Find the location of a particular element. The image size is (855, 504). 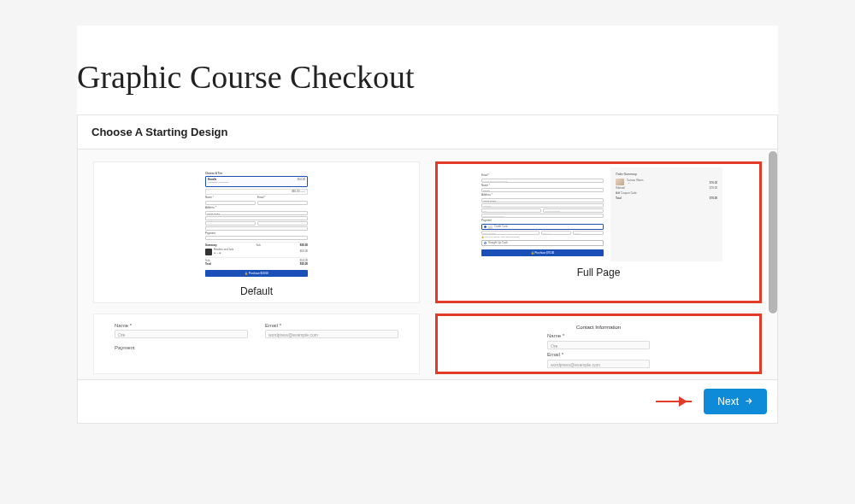

page-title: Graphic Course Checkout is located at coordinates (428, 70).